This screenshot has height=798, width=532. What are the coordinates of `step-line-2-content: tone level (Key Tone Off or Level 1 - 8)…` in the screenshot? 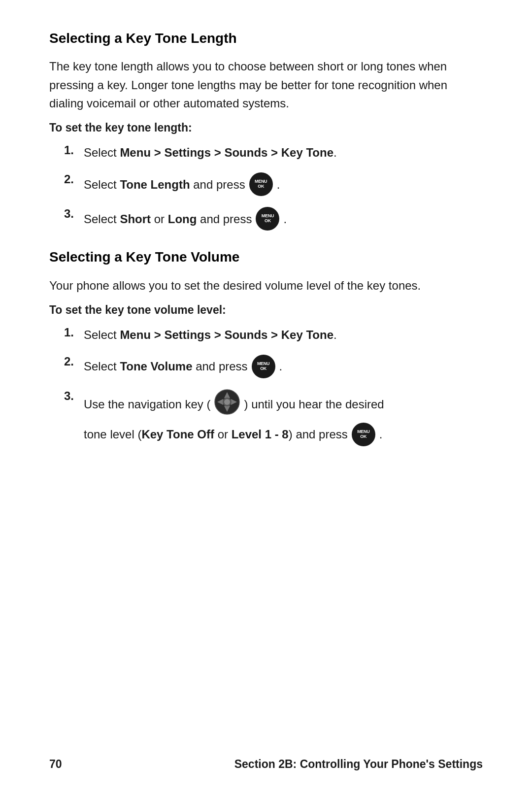 It's located at (283, 434).